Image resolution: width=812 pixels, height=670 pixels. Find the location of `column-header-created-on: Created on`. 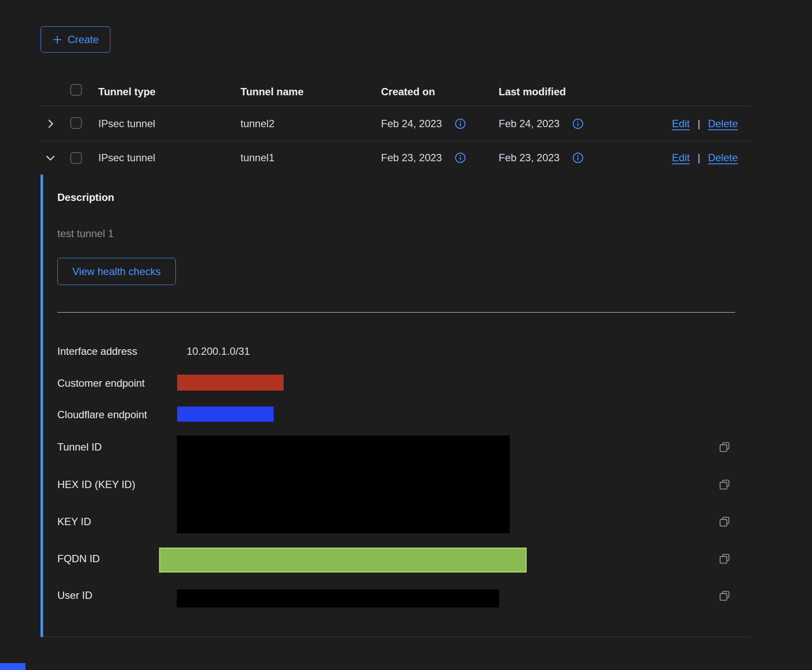

column-header-created-on: Created on is located at coordinates (408, 91).